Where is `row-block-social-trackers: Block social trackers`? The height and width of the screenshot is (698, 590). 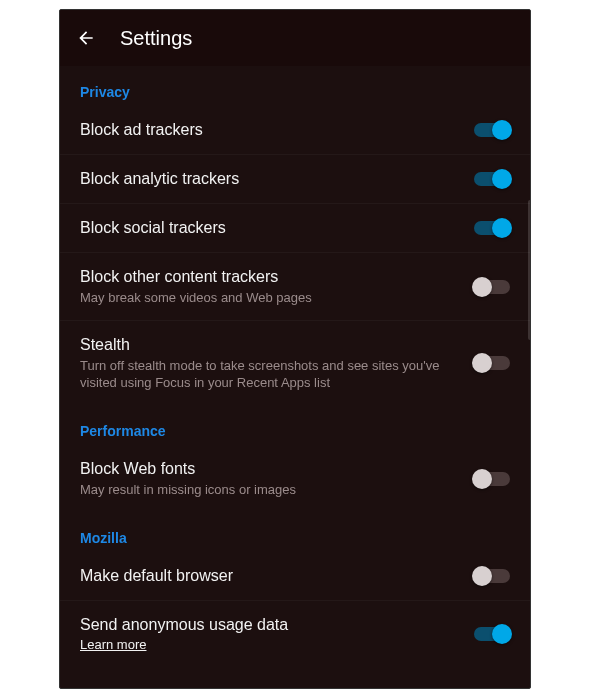 row-block-social-trackers: Block social trackers is located at coordinates (295, 228).